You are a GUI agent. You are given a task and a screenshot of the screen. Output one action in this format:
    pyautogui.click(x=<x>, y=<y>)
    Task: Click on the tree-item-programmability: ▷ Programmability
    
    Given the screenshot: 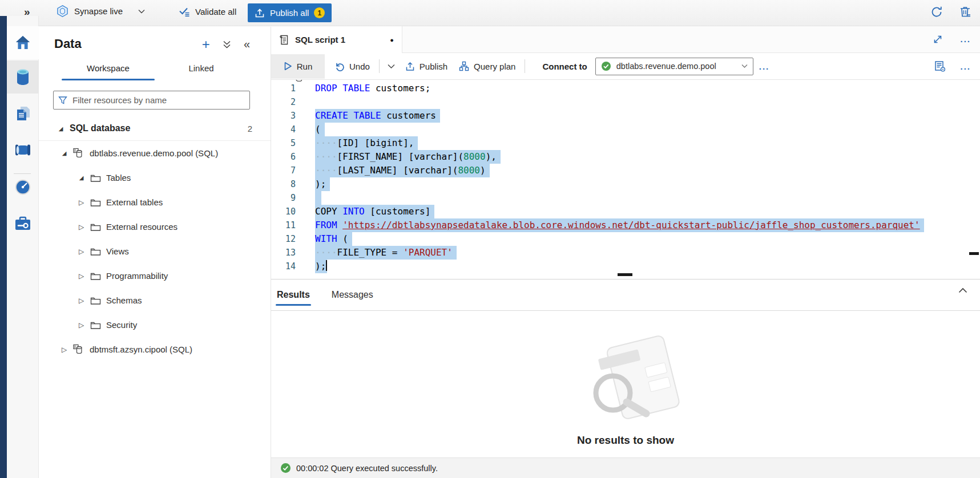 What is the action you would take?
    pyautogui.click(x=155, y=276)
    